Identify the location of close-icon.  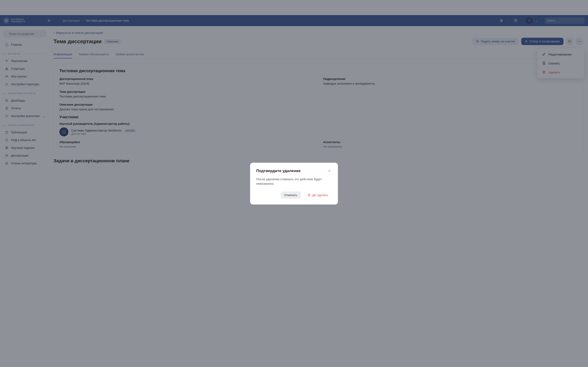
(329, 171).